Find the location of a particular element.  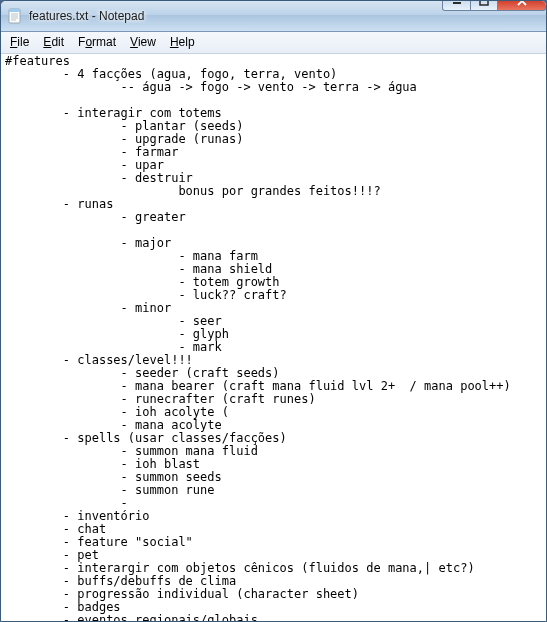

maximize-icon is located at coordinates (484, 3).